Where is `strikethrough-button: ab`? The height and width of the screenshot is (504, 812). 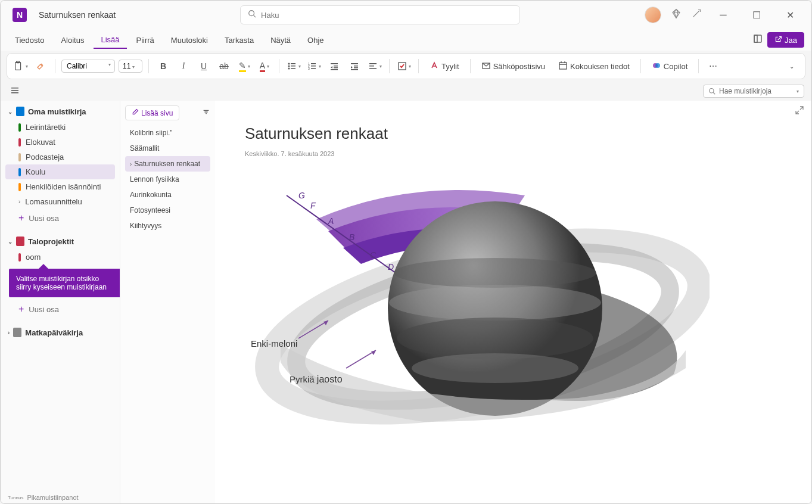 strikethrough-button: ab is located at coordinates (224, 66).